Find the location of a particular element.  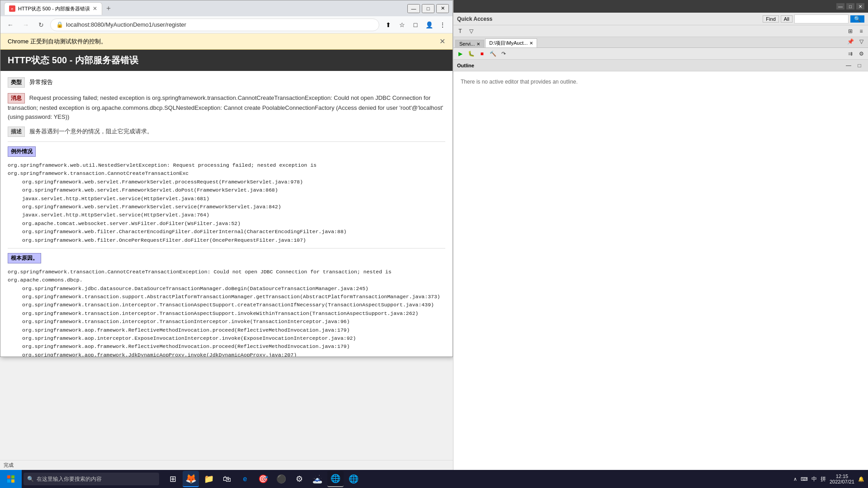

quick-access-search is located at coordinates (821, 19).